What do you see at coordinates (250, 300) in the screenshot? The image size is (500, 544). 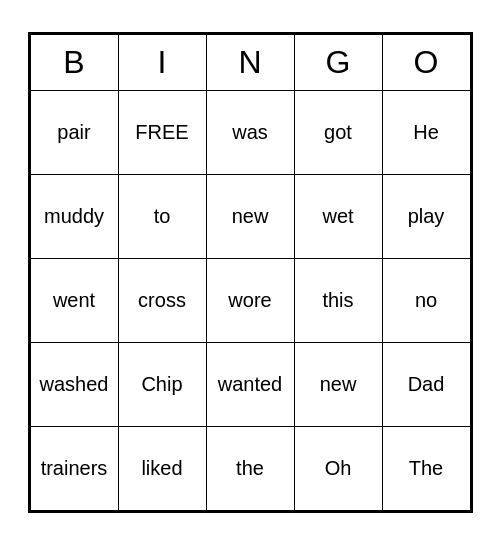 I see `cell-r2-c2: wore` at bounding box center [250, 300].